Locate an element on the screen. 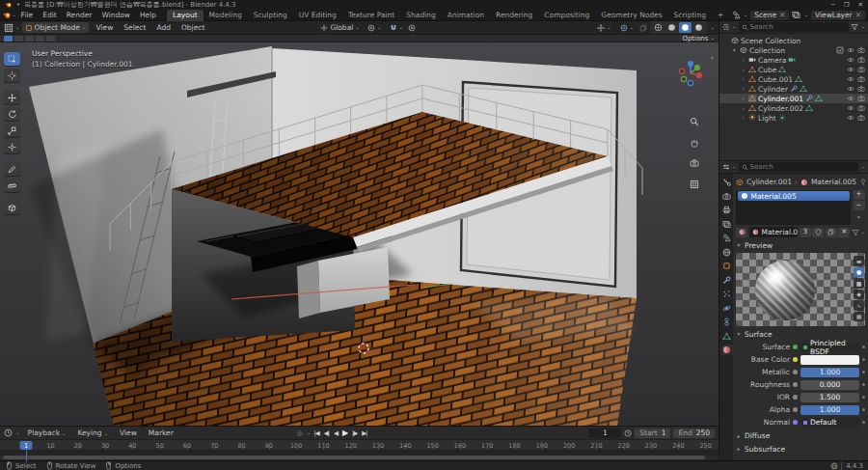 The image size is (868, 470). remove-slot-button: − is located at coordinates (859, 206).